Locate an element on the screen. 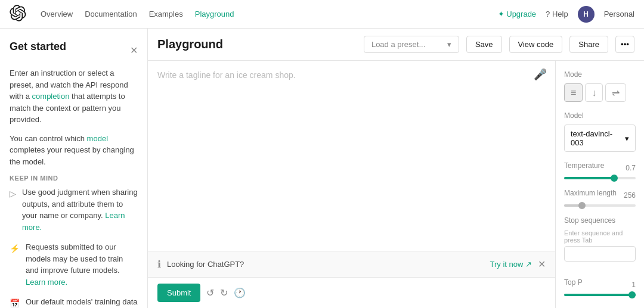  temperature-slider is located at coordinates (600, 178).